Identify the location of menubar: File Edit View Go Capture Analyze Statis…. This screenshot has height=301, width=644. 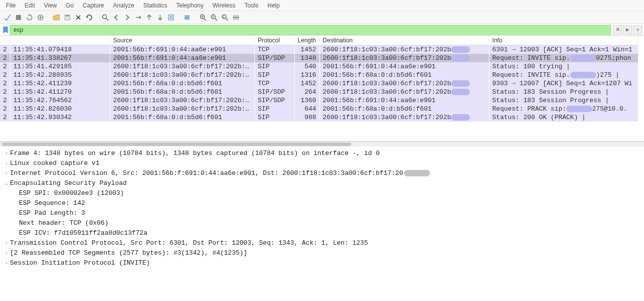
(322, 5).